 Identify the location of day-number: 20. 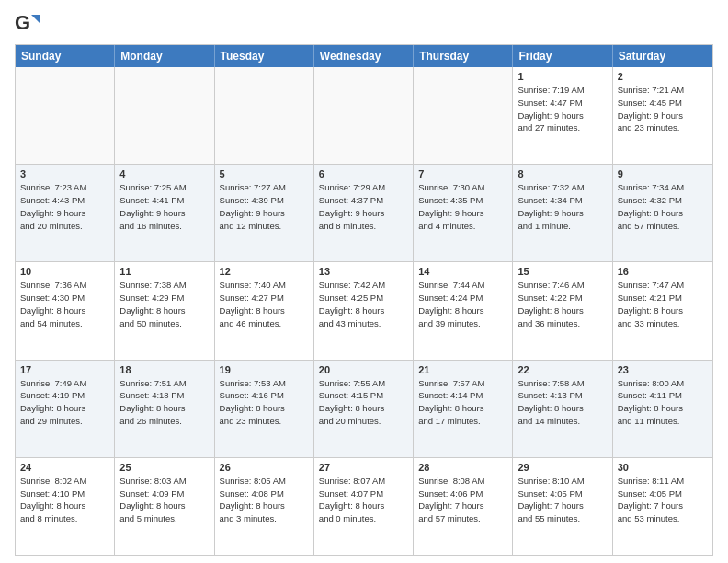
(364, 370).